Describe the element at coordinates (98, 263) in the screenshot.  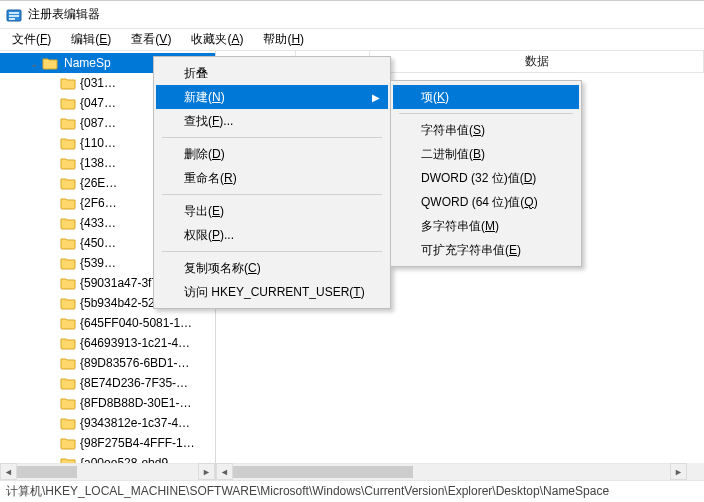
I see `tree-node-label: {539…` at that location.